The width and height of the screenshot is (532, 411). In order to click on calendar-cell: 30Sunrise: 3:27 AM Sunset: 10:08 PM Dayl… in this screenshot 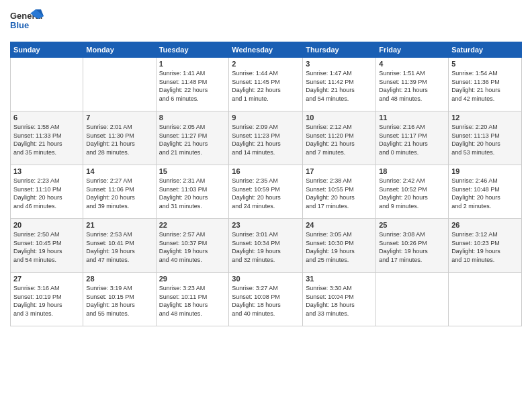, I will do `click(266, 300)`.